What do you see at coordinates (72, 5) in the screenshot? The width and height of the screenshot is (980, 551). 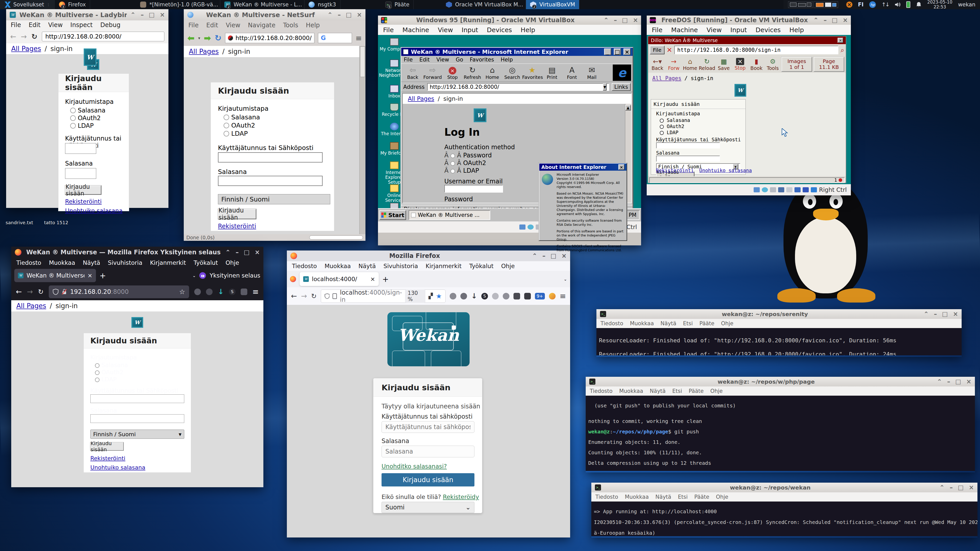 I see `taskbar-item-firefox: Firefox 3` at bounding box center [72, 5].